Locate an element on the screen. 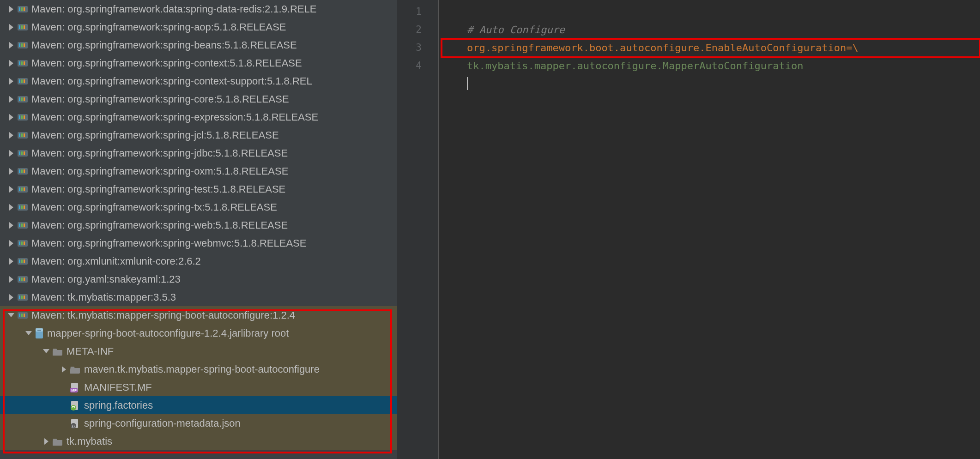 The width and height of the screenshot is (980, 459). tree-row: Maven: org.springframework:spring-web:5.… is located at coordinates (199, 225).